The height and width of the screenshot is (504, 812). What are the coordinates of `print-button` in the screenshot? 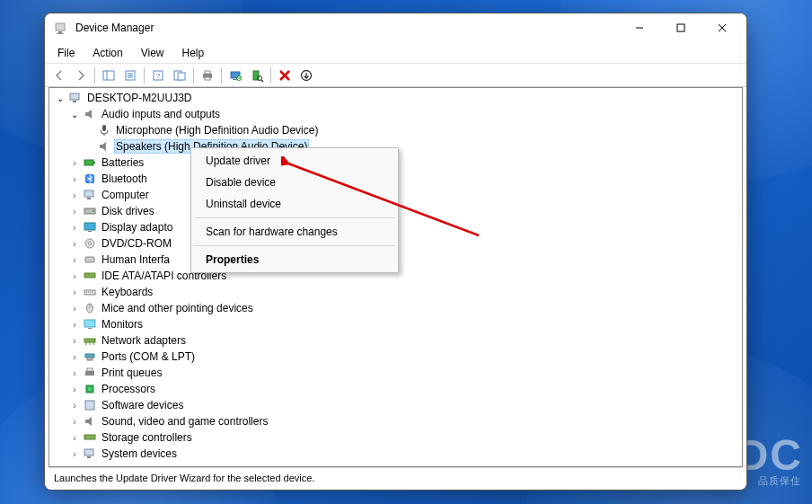 It's located at (207, 75).